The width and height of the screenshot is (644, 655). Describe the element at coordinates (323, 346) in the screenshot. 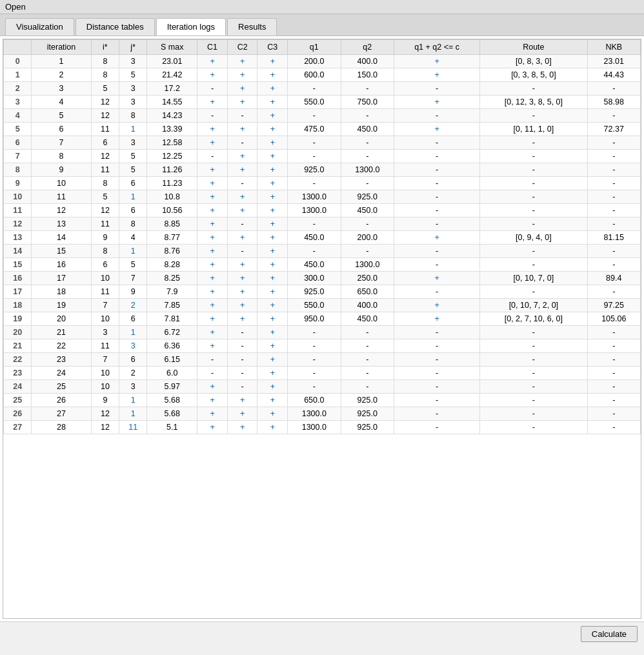

I see `table-row: 21221136.36+-+-----` at that location.